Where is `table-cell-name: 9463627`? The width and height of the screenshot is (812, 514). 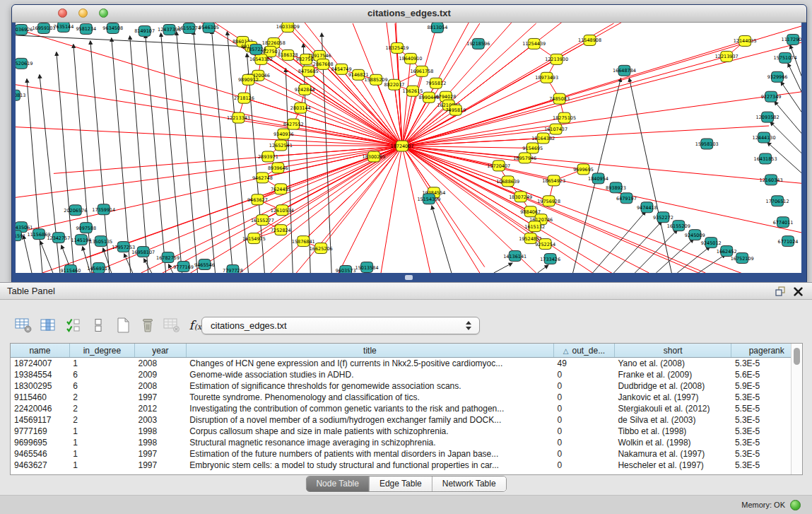
table-cell-name: 9463627 is located at coordinates (40, 465).